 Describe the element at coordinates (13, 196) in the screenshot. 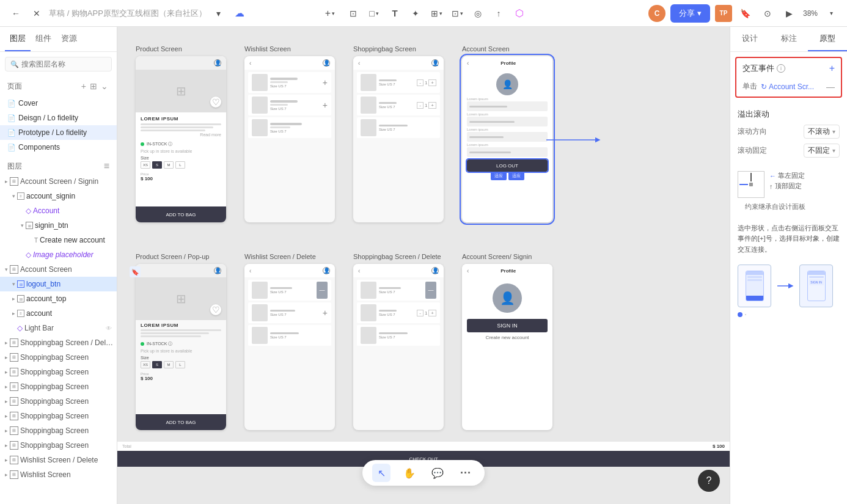

I see `expand-icon-2: ▾` at that location.